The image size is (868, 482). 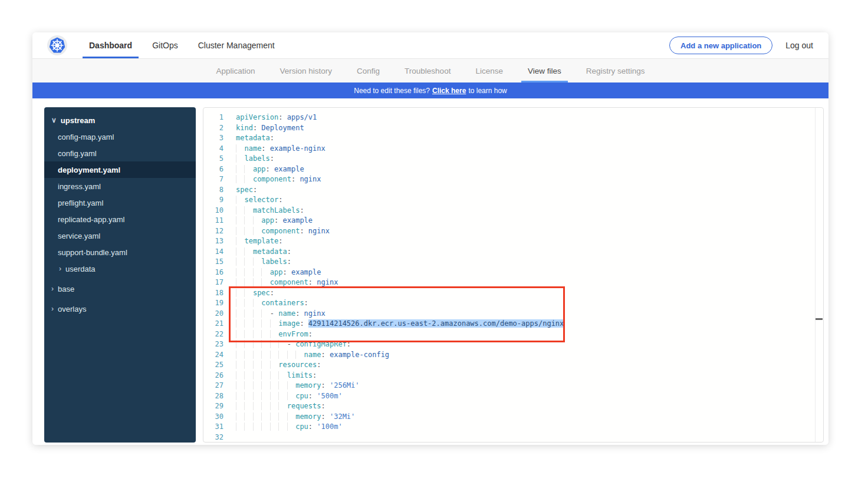 I want to click on tree-file-replicated-app: replicated-app.yaml, so click(x=120, y=219).